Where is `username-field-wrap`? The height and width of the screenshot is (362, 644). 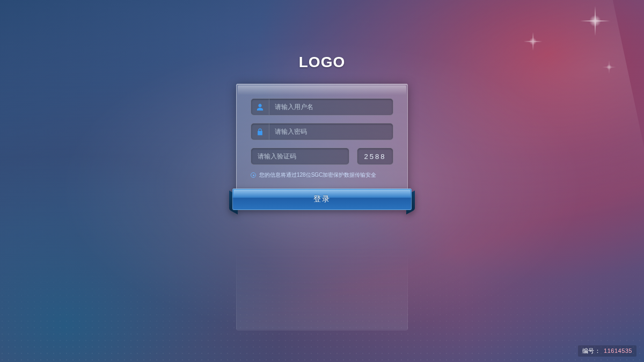 username-field-wrap is located at coordinates (322, 107).